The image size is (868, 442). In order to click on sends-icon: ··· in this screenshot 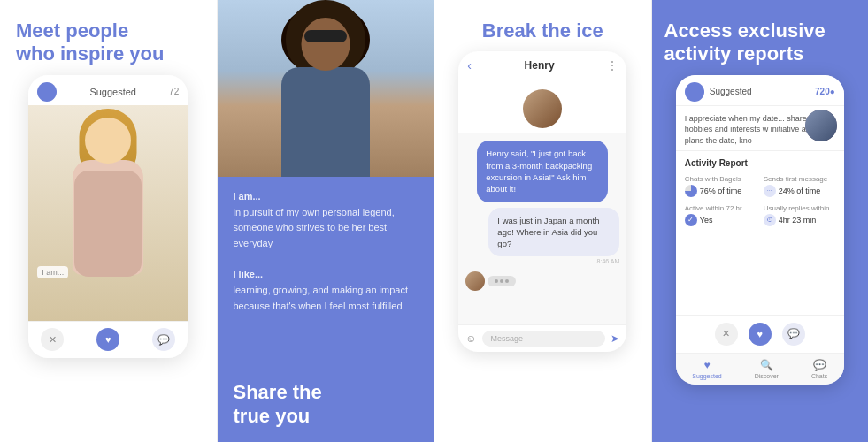, I will do `click(770, 191)`.